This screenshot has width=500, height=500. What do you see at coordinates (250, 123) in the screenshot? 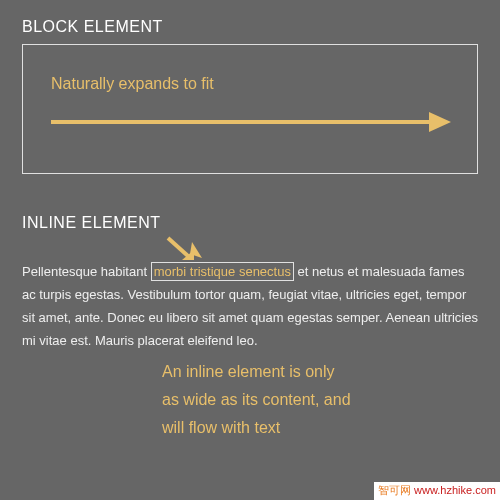
I see `expand-arrow` at bounding box center [250, 123].